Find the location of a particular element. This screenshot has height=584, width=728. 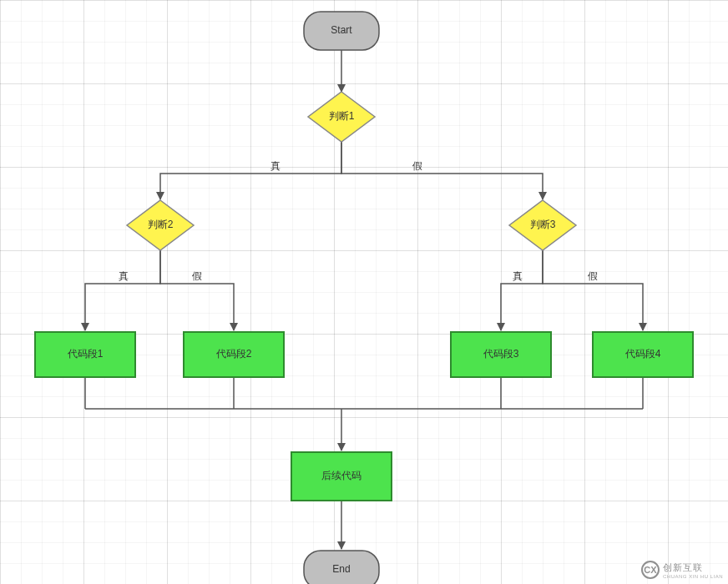

node-followup-label: 后续代码 is located at coordinates (341, 476).